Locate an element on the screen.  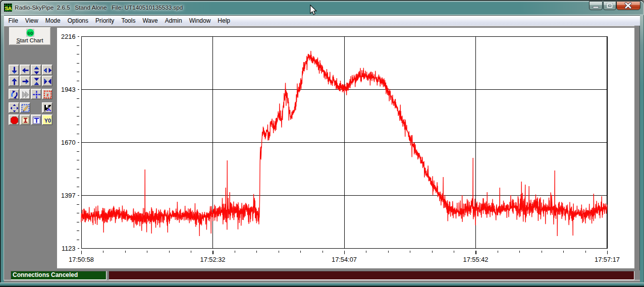
svg-text: GO is located at coordinates (30, 34).